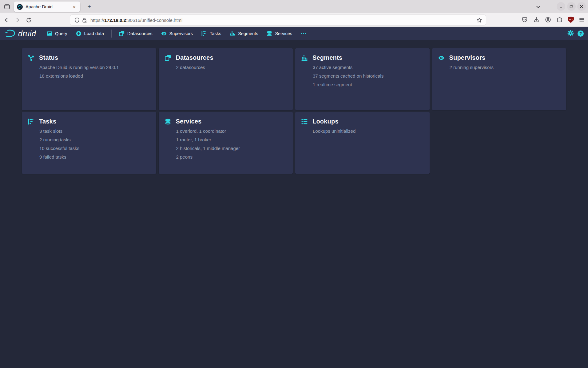 Image resolution: width=588 pixels, height=368 pixels. I want to click on card-body: Lookups uninitialized, so click(334, 131).